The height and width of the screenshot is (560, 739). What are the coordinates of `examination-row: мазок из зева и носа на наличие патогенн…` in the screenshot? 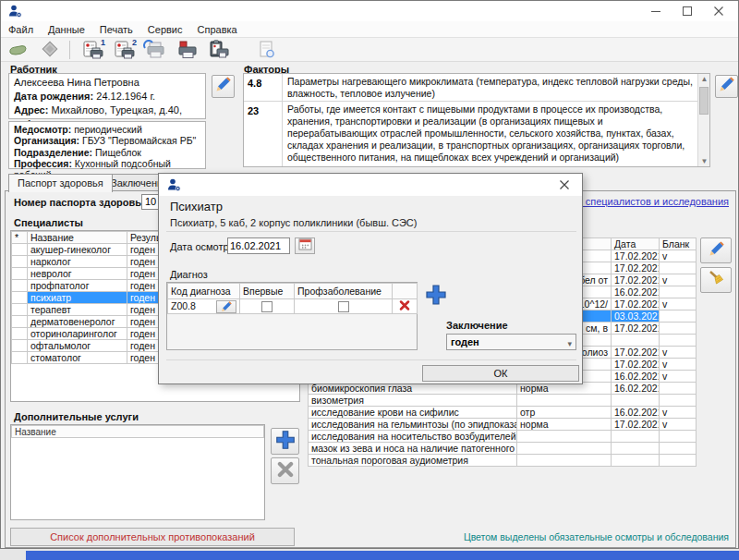 It's located at (503, 449).